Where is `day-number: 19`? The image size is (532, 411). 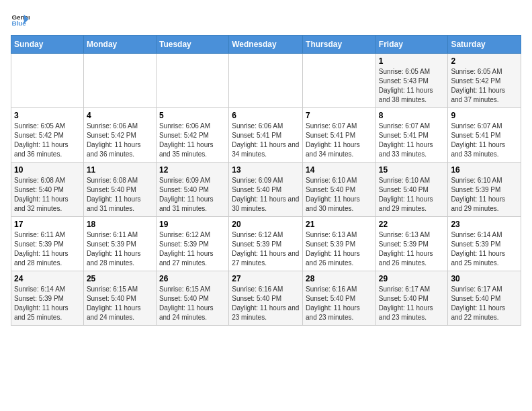 day-number: 19 is located at coordinates (192, 224).